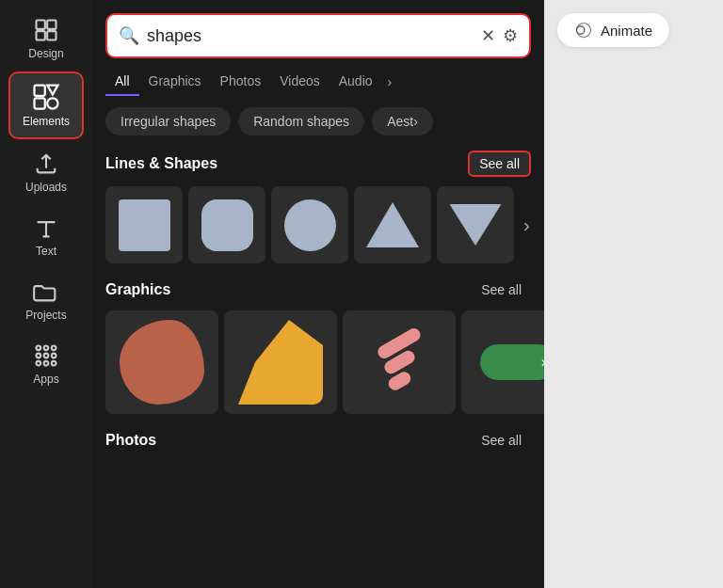 This screenshot has height=588, width=723. I want to click on see-all-shapes-button: See all, so click(499, 164).